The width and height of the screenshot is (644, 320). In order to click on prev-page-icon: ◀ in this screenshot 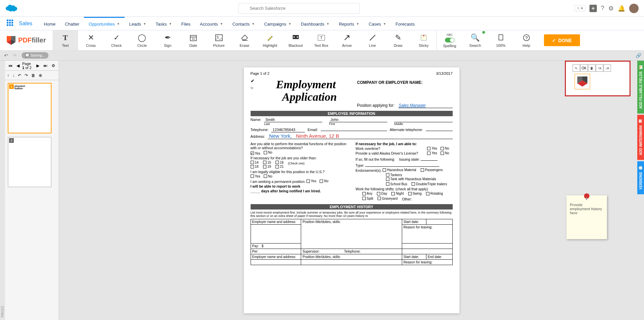, I will do `click(18, 66)`.